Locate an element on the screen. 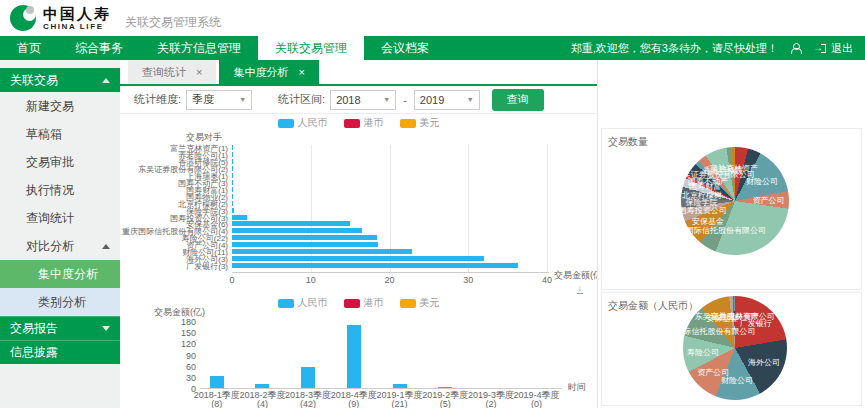 The height and width of the screenshot is (408, 865). logout-button: → 退出 is located at coordinates (833, 48).